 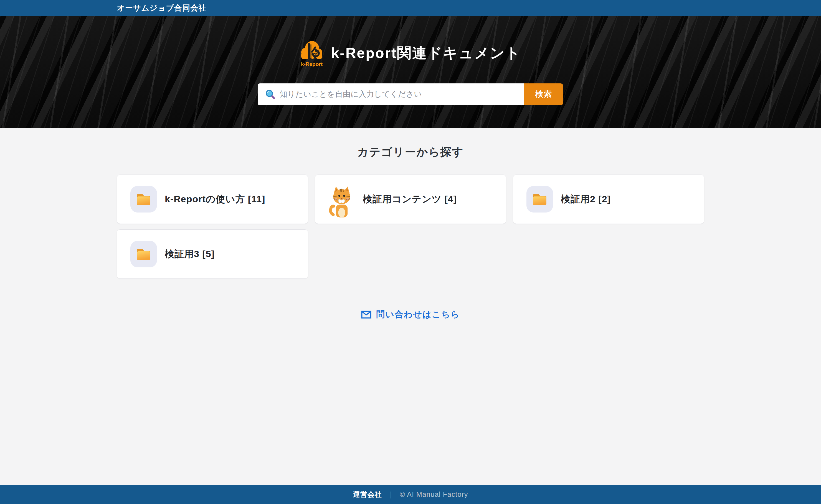 I want to click on company-name: オーサムジョブ合同会社, so click(x=161, y=8).